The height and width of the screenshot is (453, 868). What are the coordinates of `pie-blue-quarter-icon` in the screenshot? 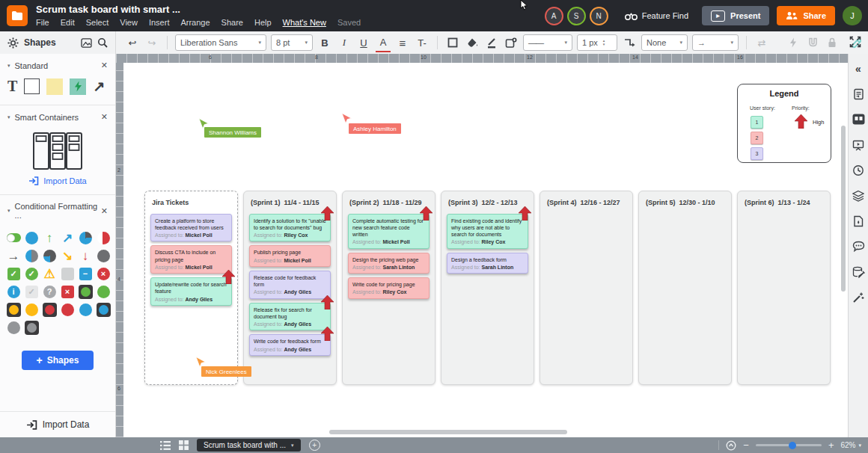 It's located at (85, 238).